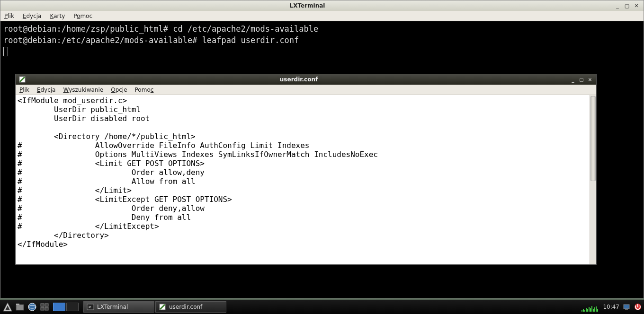  I want to click on editor-scrollbar, so click(593, 180).